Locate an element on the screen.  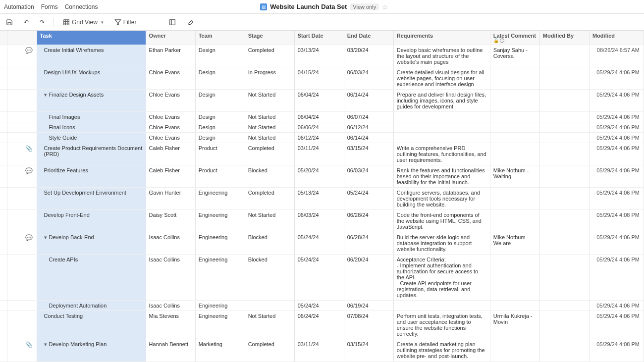
modified-cell: 08/26/24 6:57 AM is located at coordinates (616, 56).